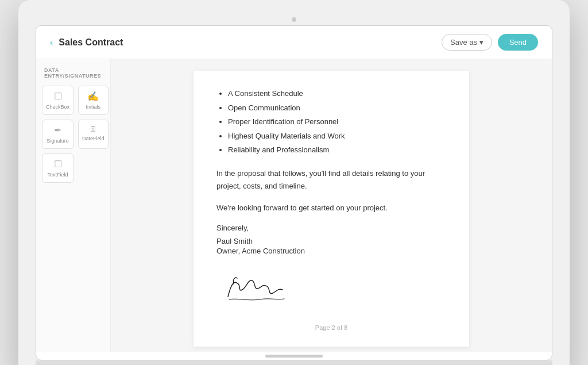 The image size is (588, 365). What do you see at coordinates (294, 363) in the screenshot?
I see `laptop-bottom` at bounding box center [294, 363].